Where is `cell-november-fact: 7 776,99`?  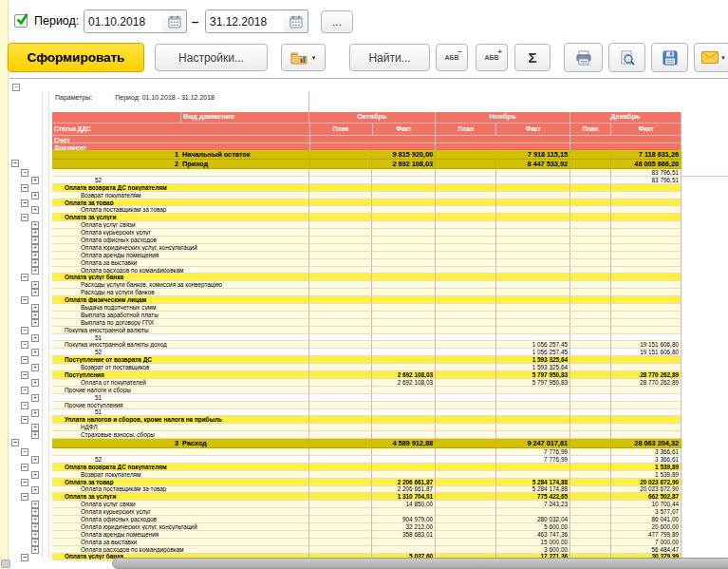 cell-november-fact: 7 776,99 is located at coordinates (533, 460).